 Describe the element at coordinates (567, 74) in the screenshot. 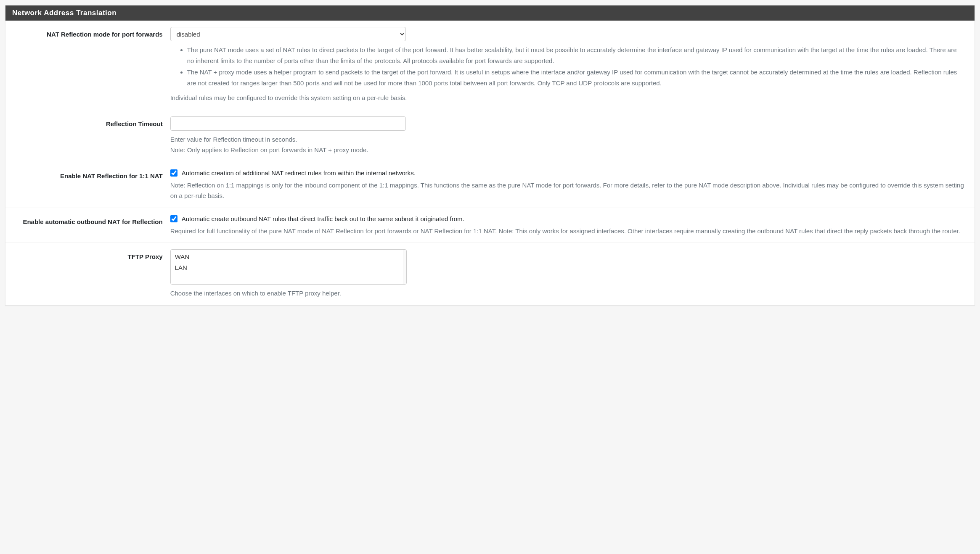

I see `help-nat-reflection-mode: The pure NAT mode uses a set of NAT rule…` at that location.